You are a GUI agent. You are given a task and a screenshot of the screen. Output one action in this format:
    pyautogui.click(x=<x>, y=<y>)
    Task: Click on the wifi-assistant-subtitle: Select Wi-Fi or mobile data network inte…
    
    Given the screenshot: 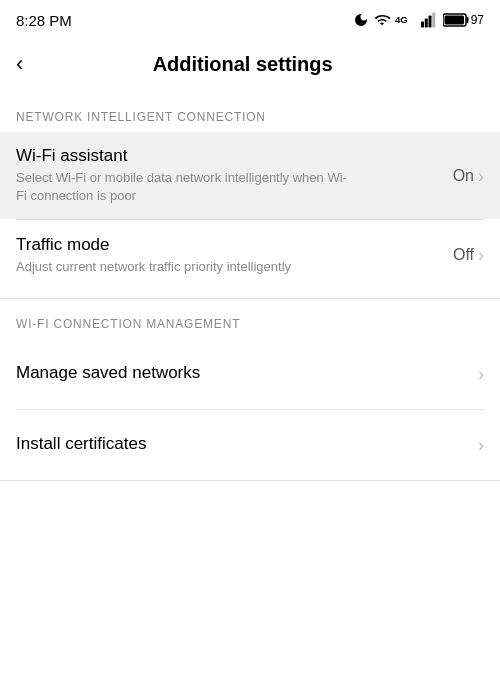 What is the action you would take?
    pyautogui.click(x=186, y=187)
    